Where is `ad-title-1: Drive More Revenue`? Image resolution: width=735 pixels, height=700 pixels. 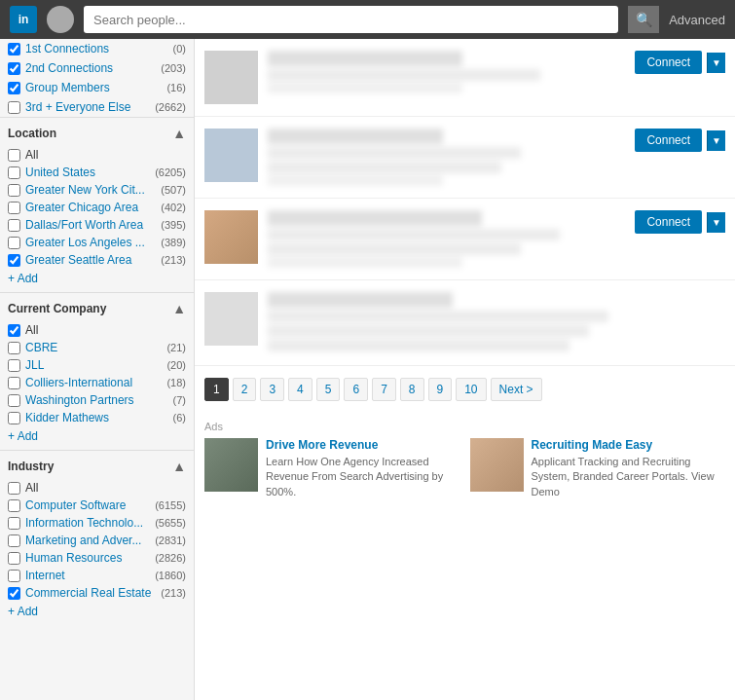
ad-title-1: Drive More Revenue is located at coordinates (363, 445).